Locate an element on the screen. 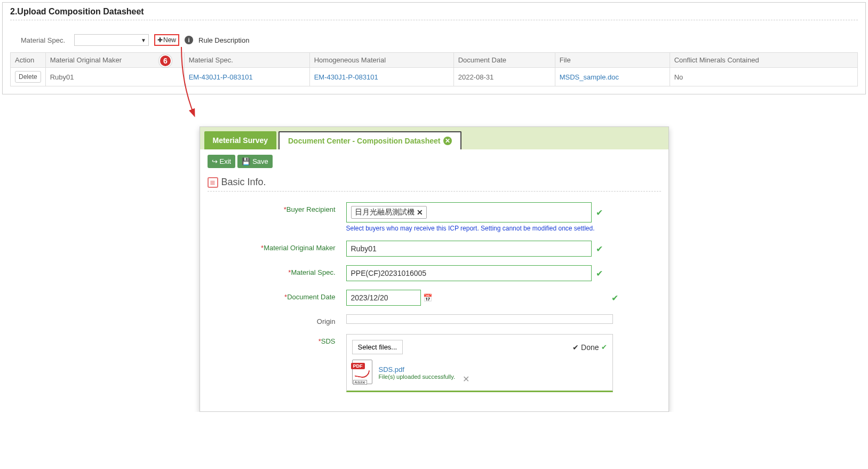  col-date: Document Date is located at coordinates (504, 60).